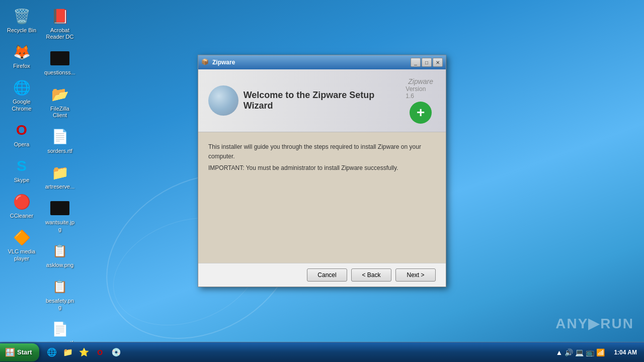 This screenshot has width=644, height=362. What do you see at coordinates (581, 352) in the screenshot?
I see `system-tray: ▲ 🔊 💻 📺 📶` at bounding box center [581, 352].